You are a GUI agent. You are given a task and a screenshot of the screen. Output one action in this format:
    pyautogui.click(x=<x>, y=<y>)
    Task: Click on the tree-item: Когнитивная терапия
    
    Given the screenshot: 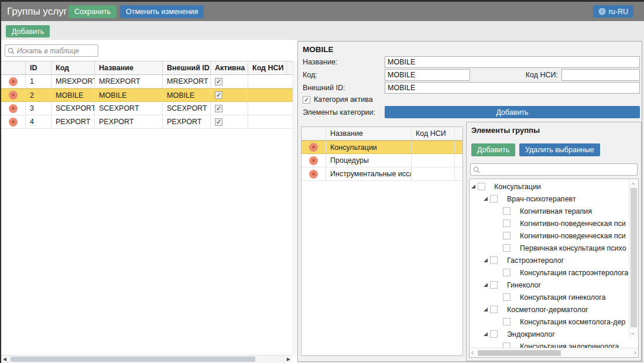 What is the action you would take?
    pyautogui.click(x=549, y=212)
    